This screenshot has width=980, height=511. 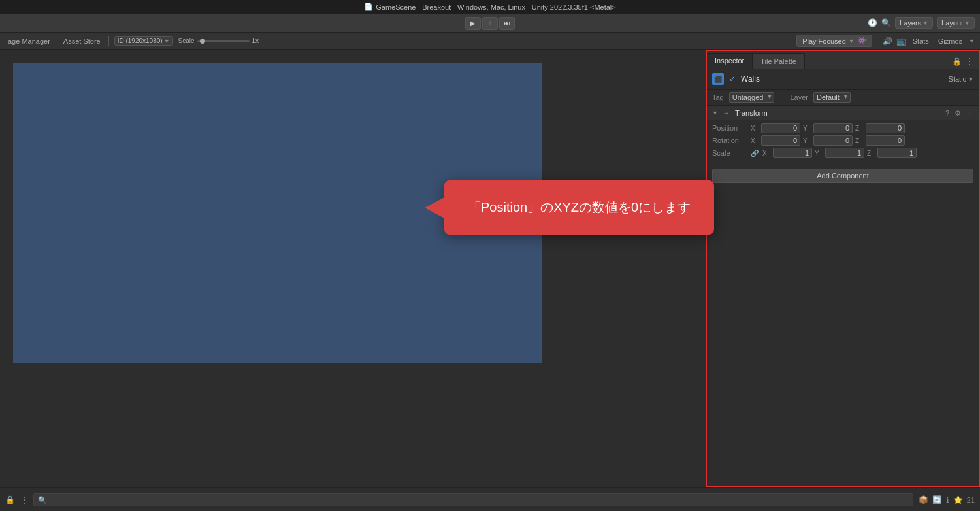 What do you see at coordinates (203, 41) in the screenshot?
I see `scale-slider-thumb` at bounding box center [203, 41].